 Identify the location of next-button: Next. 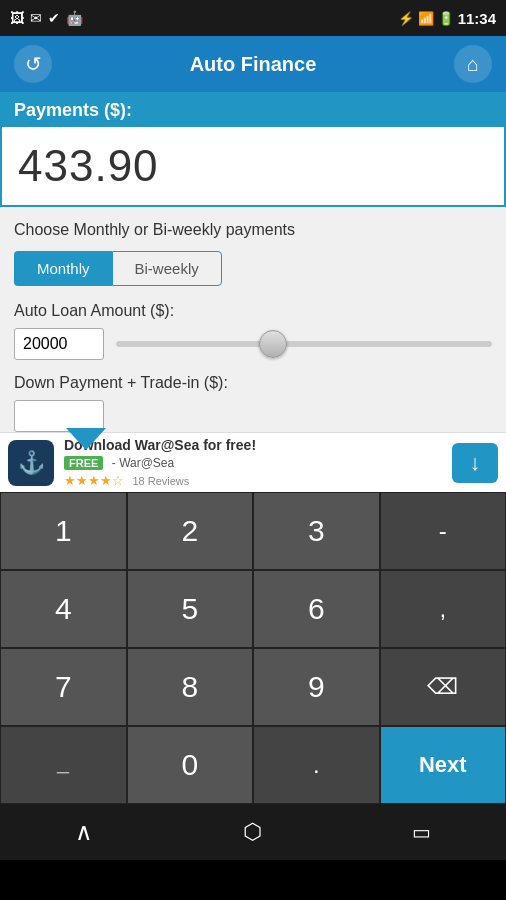
(444, 765).